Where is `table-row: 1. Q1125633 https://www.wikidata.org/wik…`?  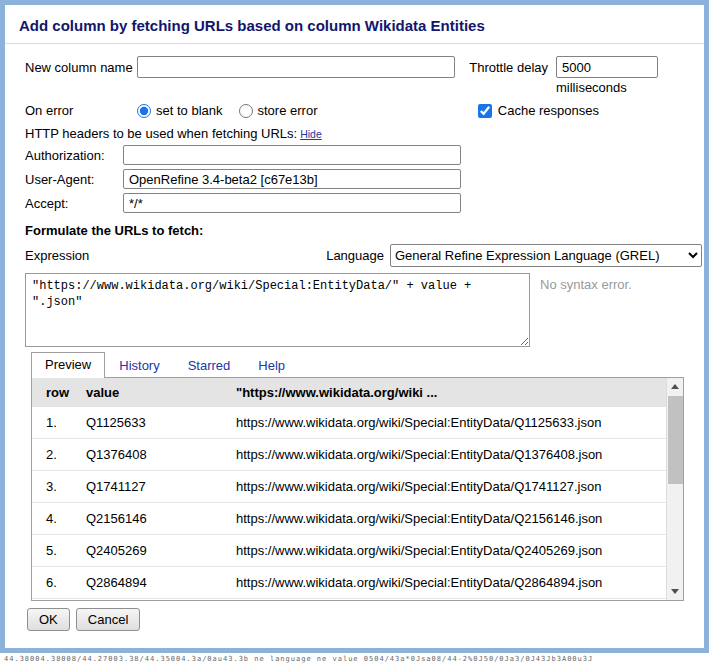
table-row: 1. Q1125633 https://www.wikidata.org/wik… is located at coordinates (349, 423).